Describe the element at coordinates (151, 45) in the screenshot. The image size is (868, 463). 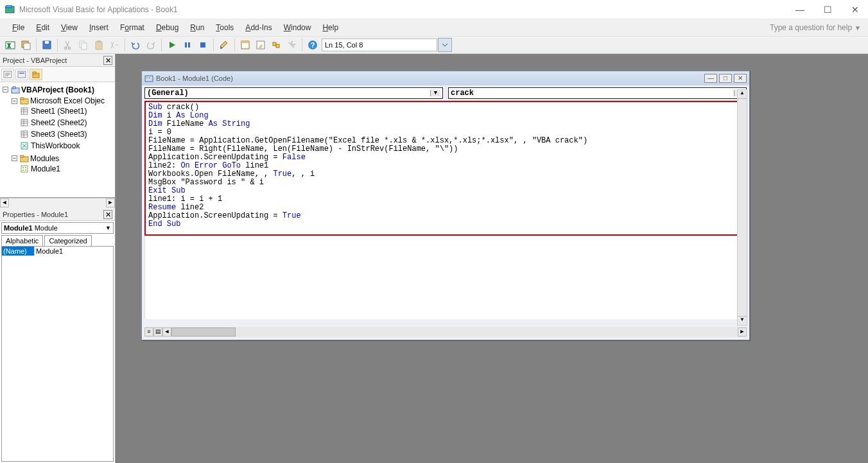
I see `redo-icon` at that location.